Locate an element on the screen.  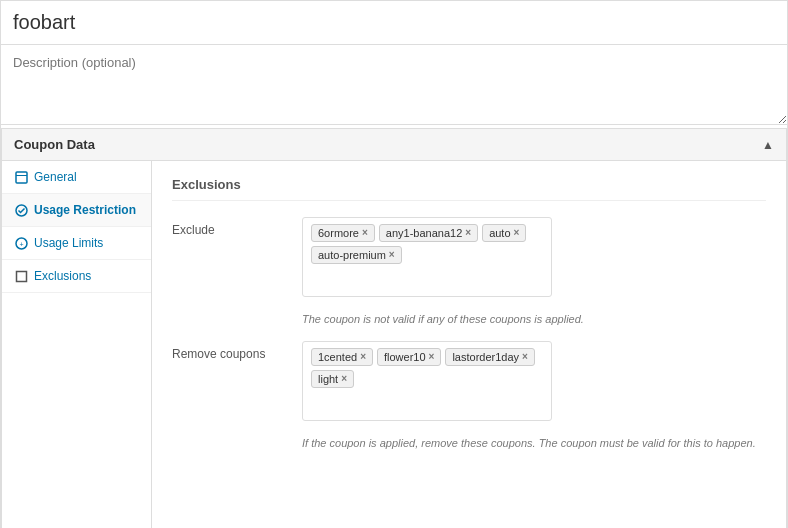
tag-flower10-label: flower10 is located at coordinates (405, 357).